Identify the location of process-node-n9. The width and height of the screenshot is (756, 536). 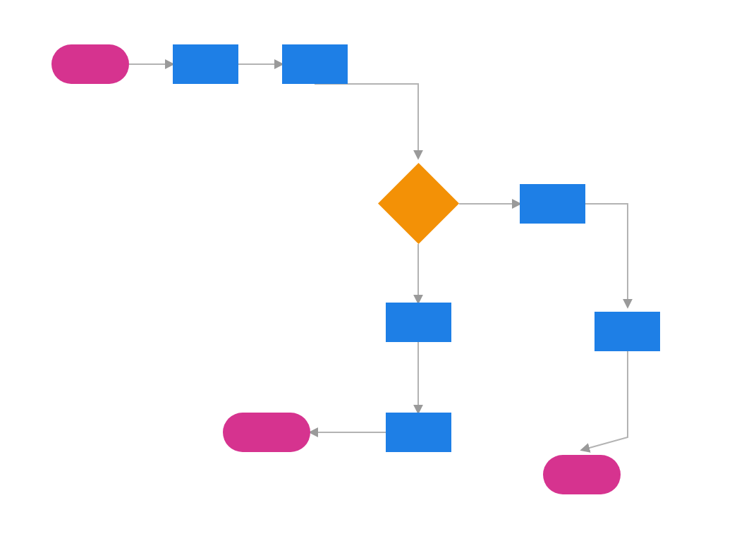
(419, 432).